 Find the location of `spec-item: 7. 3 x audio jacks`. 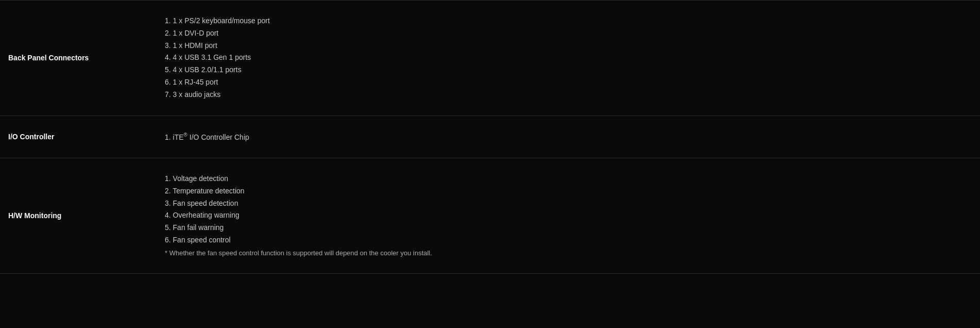

spec-item: 7. 3 x audio jacks is located at coordinates (568, 95).